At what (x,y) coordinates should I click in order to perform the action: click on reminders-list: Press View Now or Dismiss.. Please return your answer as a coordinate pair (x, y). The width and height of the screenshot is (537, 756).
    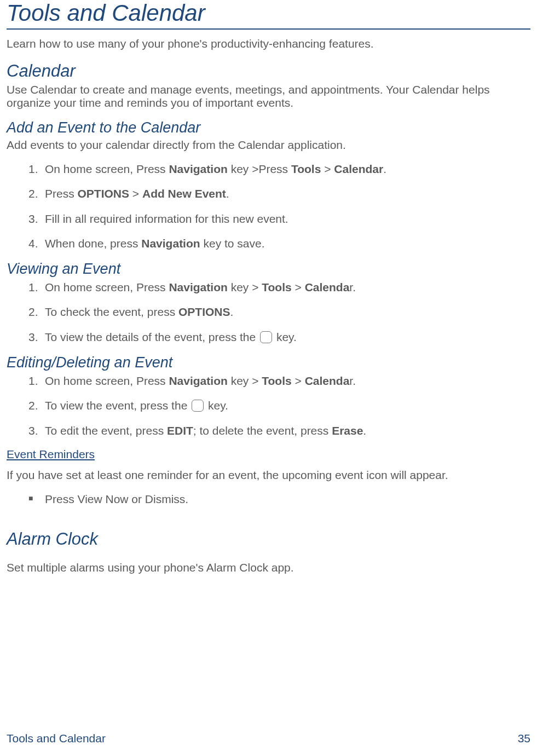
    Looking at the image, I should click on (279, 499).